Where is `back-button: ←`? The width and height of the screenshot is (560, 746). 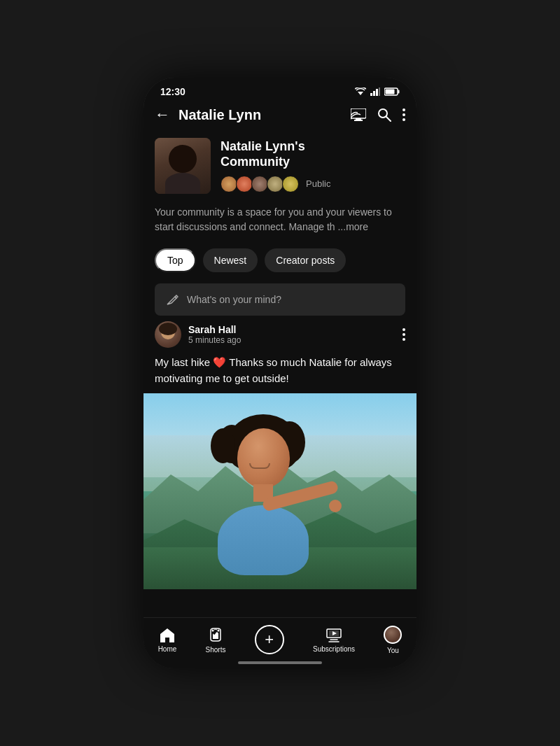
back-button: ← is located at coordinates (162, 115).